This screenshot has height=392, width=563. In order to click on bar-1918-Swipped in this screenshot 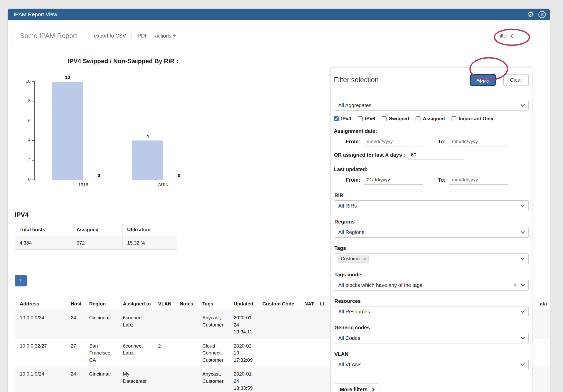, I will do `click(68, 131)`.